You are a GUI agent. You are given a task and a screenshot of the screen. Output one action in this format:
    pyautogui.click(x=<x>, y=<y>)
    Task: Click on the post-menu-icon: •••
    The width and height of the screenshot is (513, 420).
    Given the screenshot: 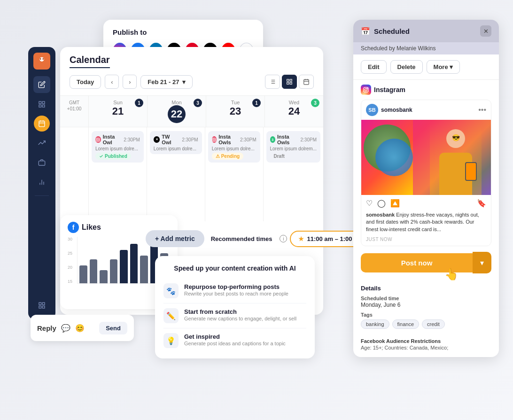 What is the action you would take?
    pyautogui.click(x=482, y=110)
    